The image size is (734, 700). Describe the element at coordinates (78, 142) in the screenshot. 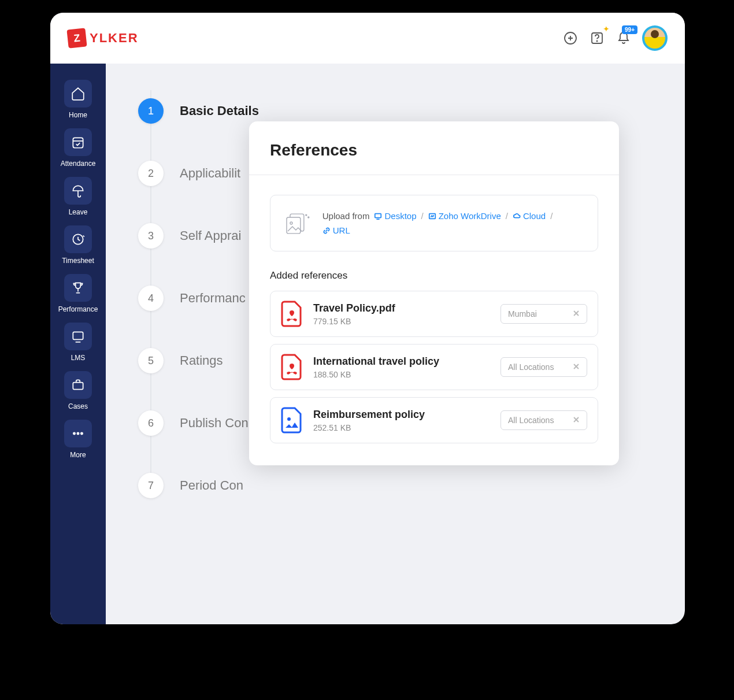

I see `calendar-check-icon` at that location.